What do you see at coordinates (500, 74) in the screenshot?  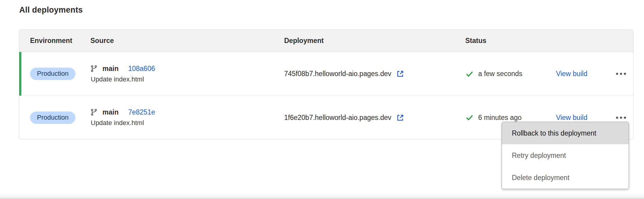 I see `status-time: a few seconds` at bounding box center [500, 74].